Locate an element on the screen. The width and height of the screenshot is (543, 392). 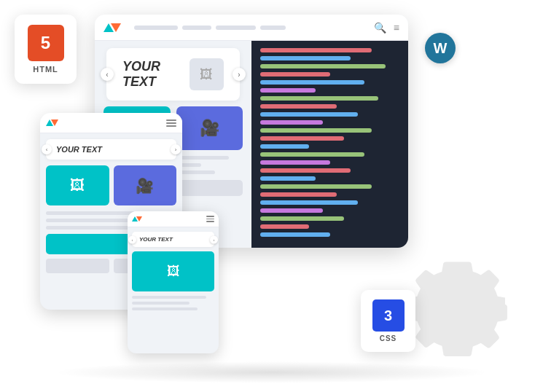
mobile-logo is located at coordinates (137, 219).